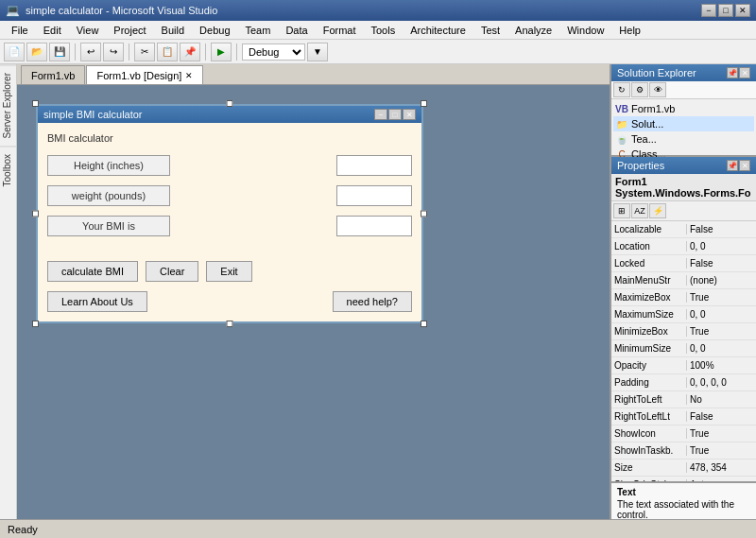 The height and width of the screenshot is (538, 756). Describe the element at coordinates (36, 323) in the screenshot. I see `resize-handle-bottom-left` at that location.